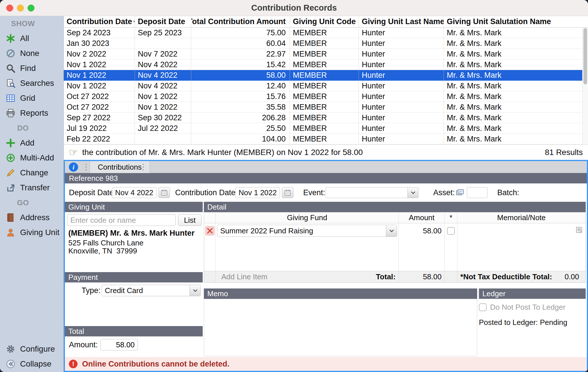  Describe the element at coordinates (323, 118) in the screenshot. I see `table-row: Sep 27 2022 Sep 30 2022 206.28 MEMBER Hu…` at that location.